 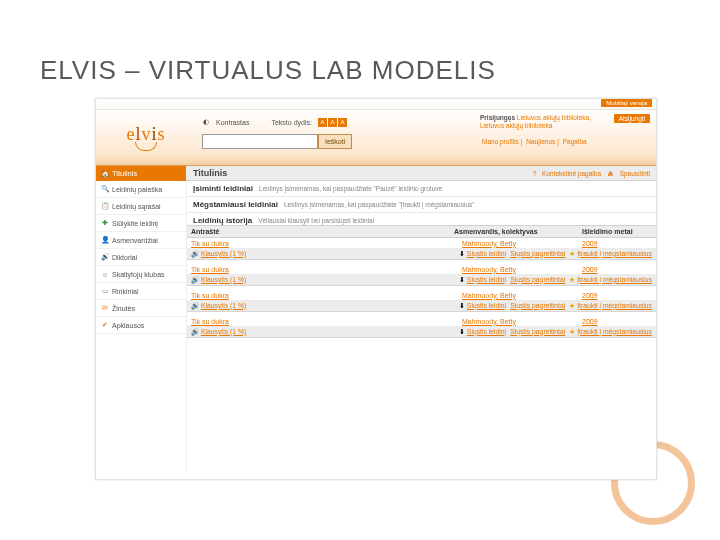 I want to click on top-strip: Mobiliaji versija, so click(x=376, y=104).